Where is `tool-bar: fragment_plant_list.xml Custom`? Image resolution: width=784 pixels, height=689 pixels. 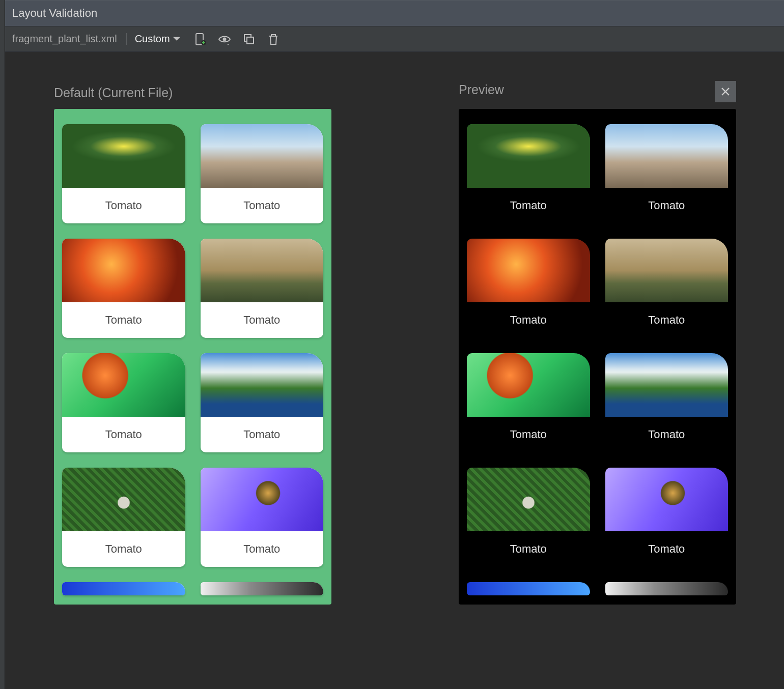
tool-bar: fragment_plant_list.xml Custom is located at coordinates (395, 39).